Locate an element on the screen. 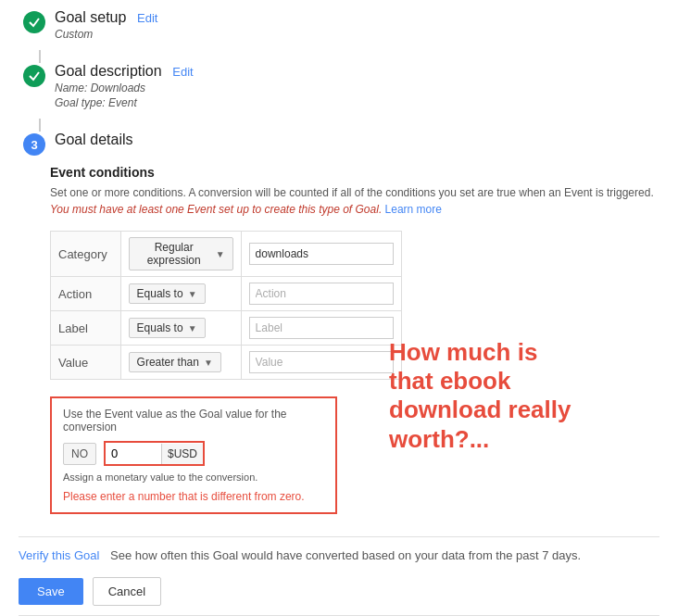  category-value-input is located at coordinates (321, 254).